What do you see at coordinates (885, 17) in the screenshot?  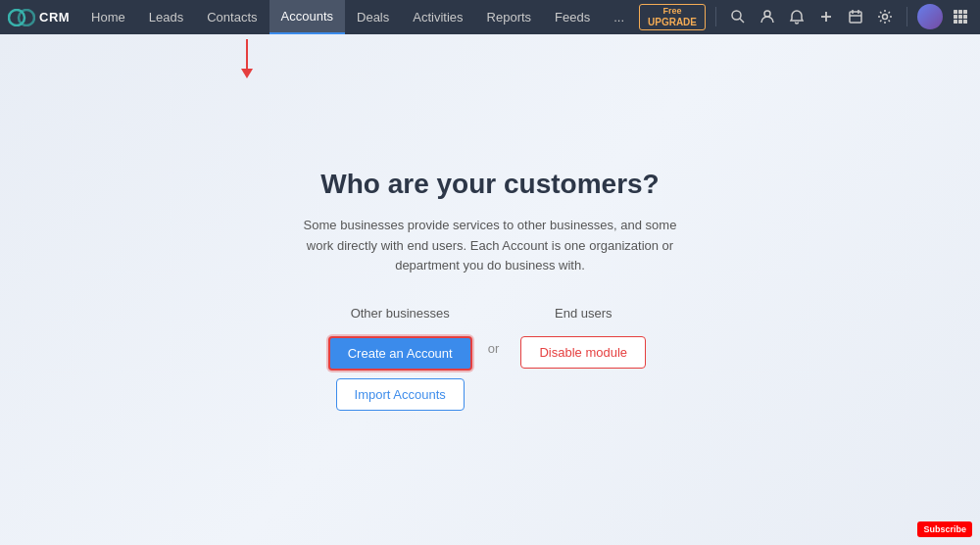 I see `settings-icon` at bounding box center [885, 17].